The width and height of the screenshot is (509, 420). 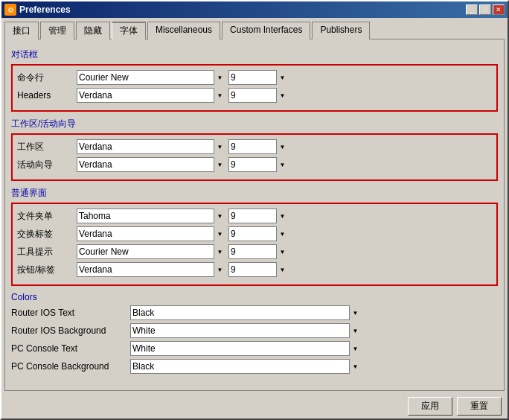 What do you see at coordinates (258, 77) in the screenshot?
I see `dialog-size-select-0: 9 7 8 10` at bounding box center [258, 77].